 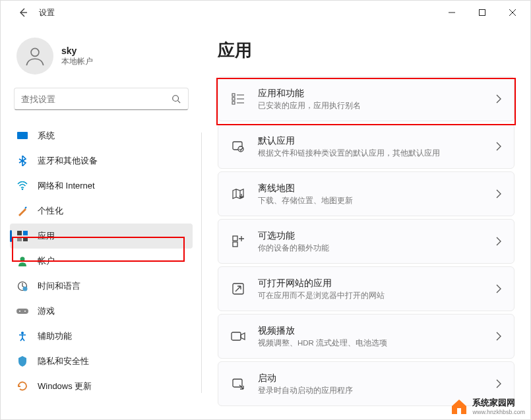 I want to click on close-icon, so click(x=513, y=13).